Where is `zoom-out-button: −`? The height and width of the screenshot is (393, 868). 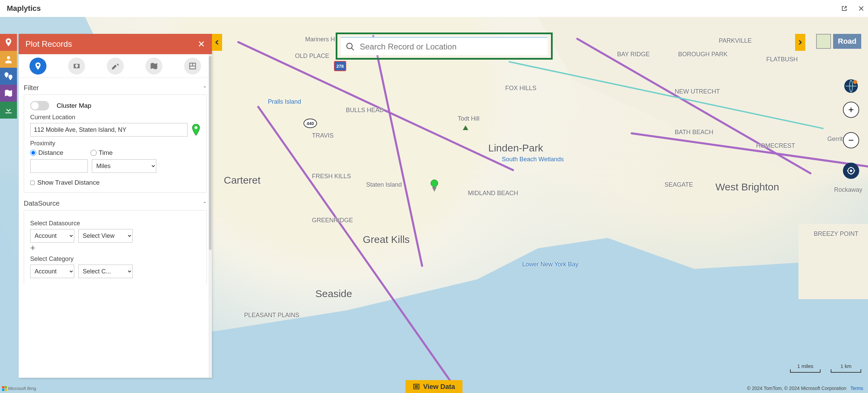 zoom-out-button: − is located at coordinates (851, 140).